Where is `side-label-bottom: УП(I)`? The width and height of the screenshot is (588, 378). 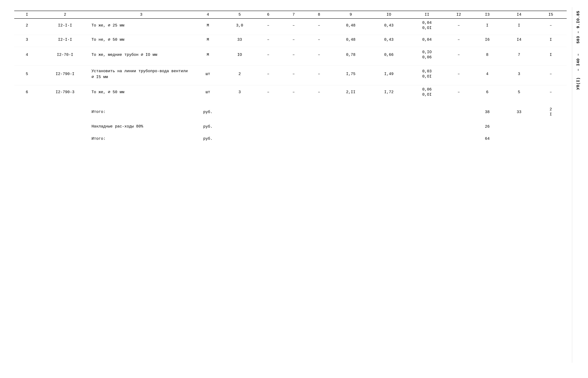
side-label-bottom: УП(I) is located at coordinates (578, 83).